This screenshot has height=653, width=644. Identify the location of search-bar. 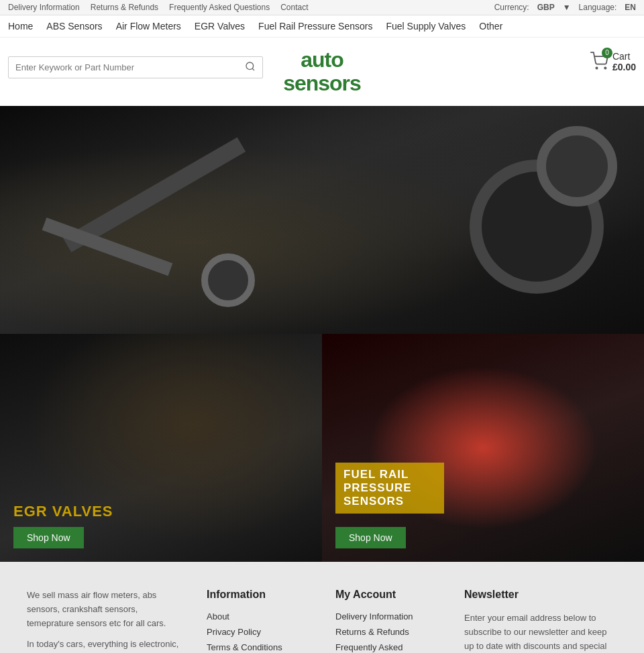
(136, 67).